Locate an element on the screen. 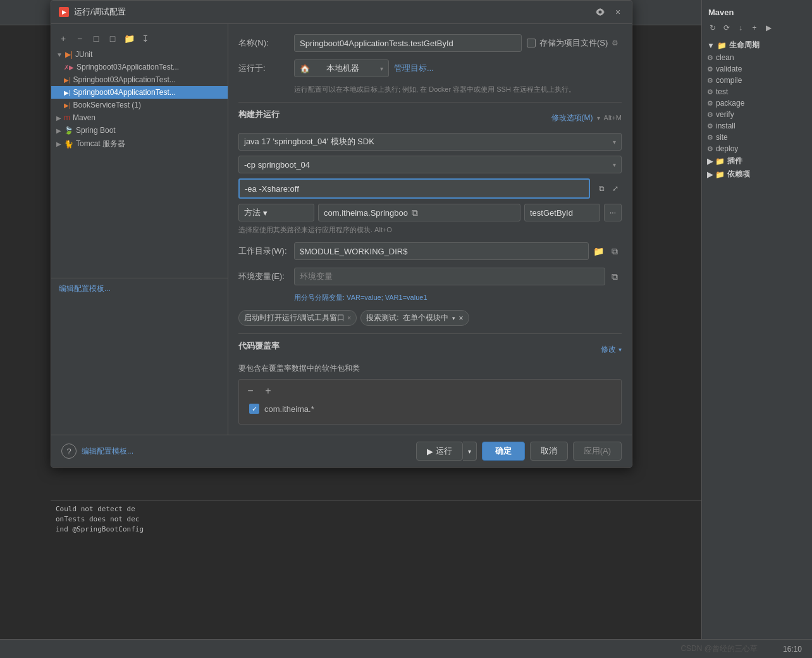 Image resolution: width=812 pixels, height=658 pixels. maven-lifecycle-install: ⚙ install is located at coordinates (757, 126).